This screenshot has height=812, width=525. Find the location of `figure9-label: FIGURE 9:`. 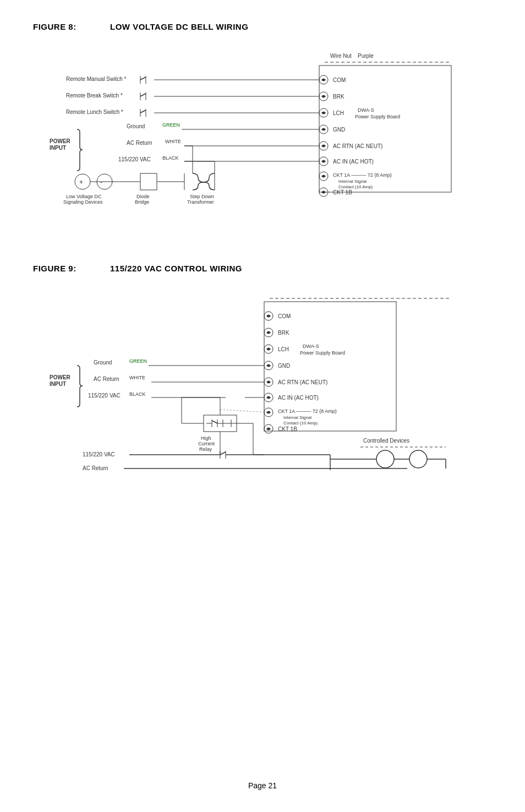

figure9-label: FIGURE 9: is located at coordinates (63, 269).